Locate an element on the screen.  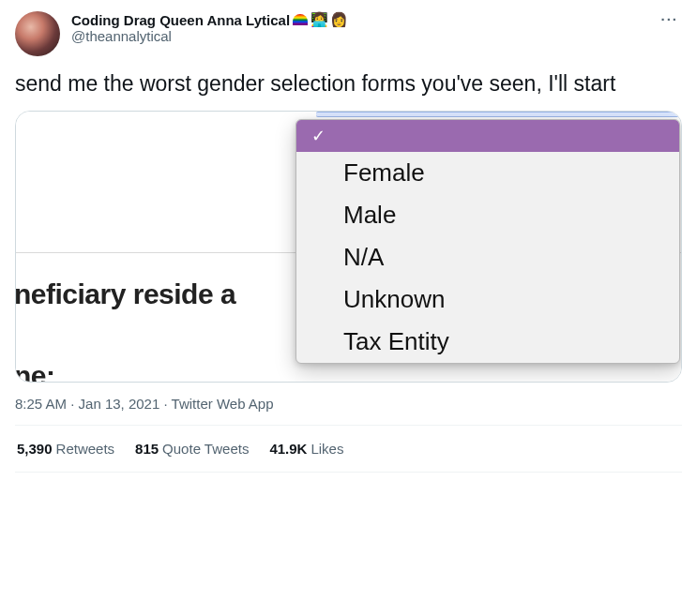
tweet-date: Jan 13, 2021 is located at coordinates (120, 403).